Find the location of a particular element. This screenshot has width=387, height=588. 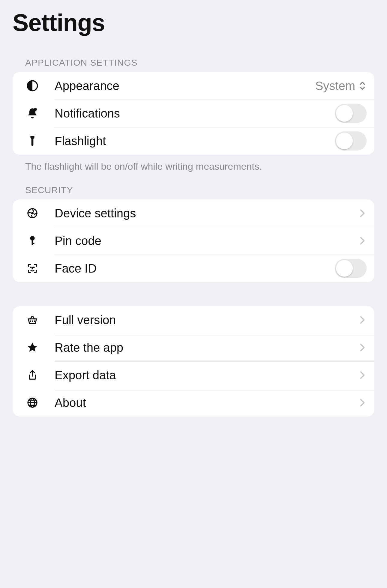

row-device-settings: Device settings is located at coordinates (194, 213).